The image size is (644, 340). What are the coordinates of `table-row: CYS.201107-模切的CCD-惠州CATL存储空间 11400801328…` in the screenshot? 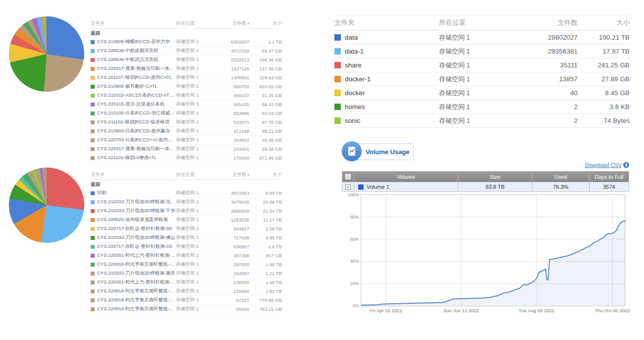 It's located at (186, 78).